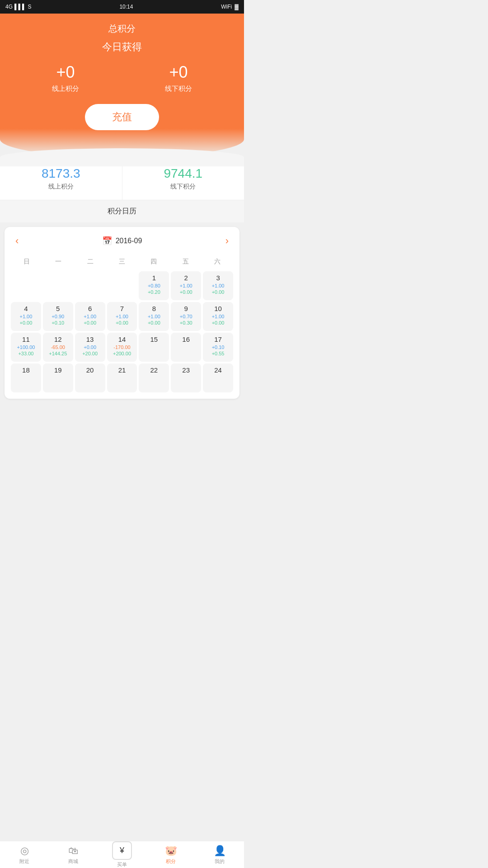  What do you see at coordinates (122, 316) in the screenshot?
I see `cal-cell: 7+1.00+0.00` at bounding box center [122, 316].